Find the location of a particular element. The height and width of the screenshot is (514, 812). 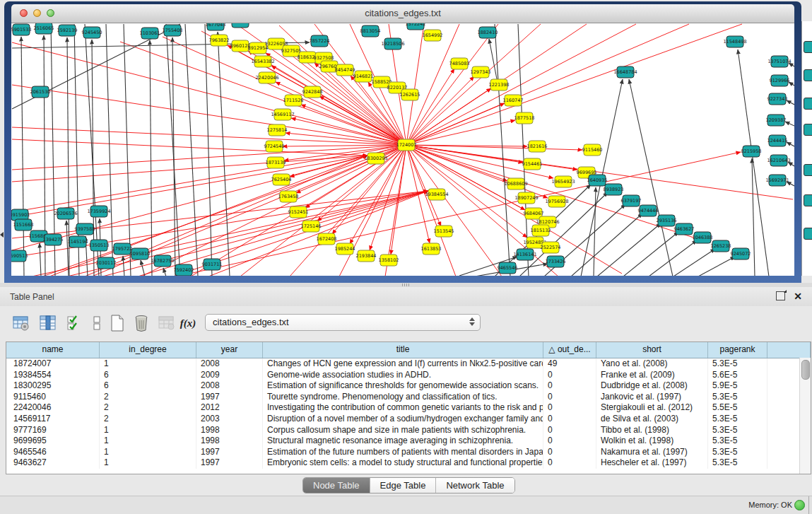

float-panel-icon is located at coordinates (780, 296).